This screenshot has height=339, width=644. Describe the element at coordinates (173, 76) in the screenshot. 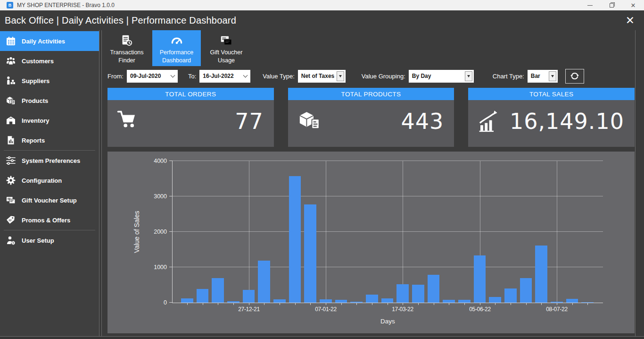

I see `chevron-down-icon` at that location.